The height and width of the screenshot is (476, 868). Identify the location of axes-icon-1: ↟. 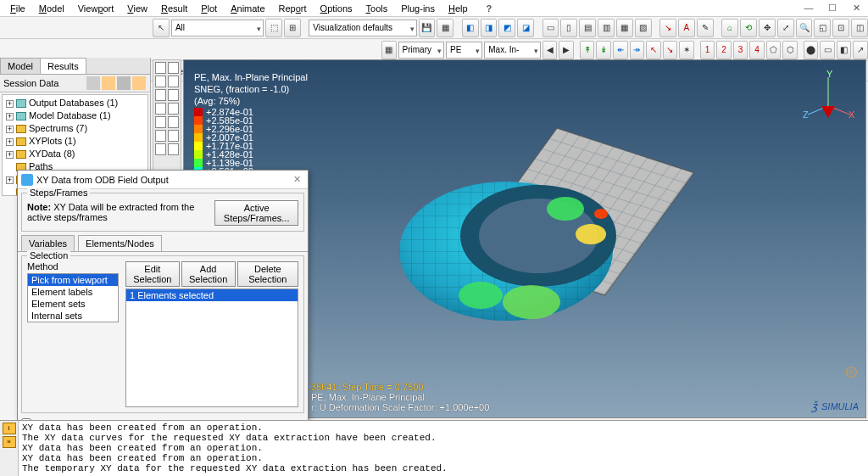
(587, 50).